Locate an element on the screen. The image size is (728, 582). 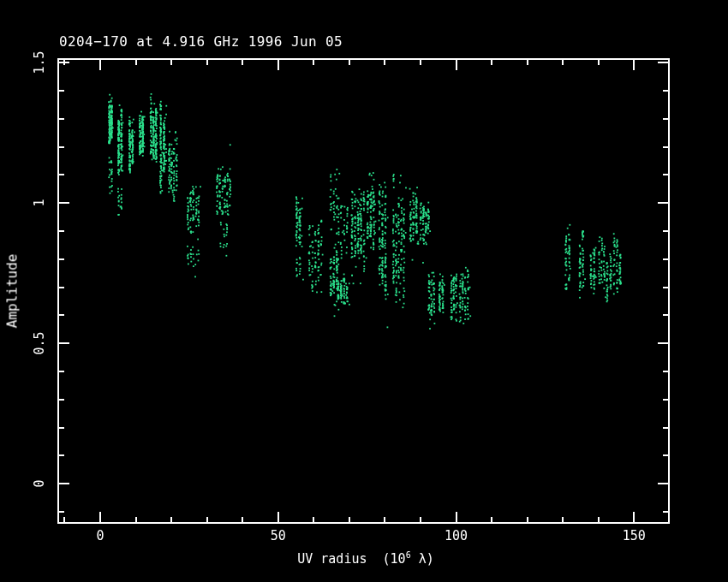
x-tick-label: 0 is located at coordinates (101, 536).